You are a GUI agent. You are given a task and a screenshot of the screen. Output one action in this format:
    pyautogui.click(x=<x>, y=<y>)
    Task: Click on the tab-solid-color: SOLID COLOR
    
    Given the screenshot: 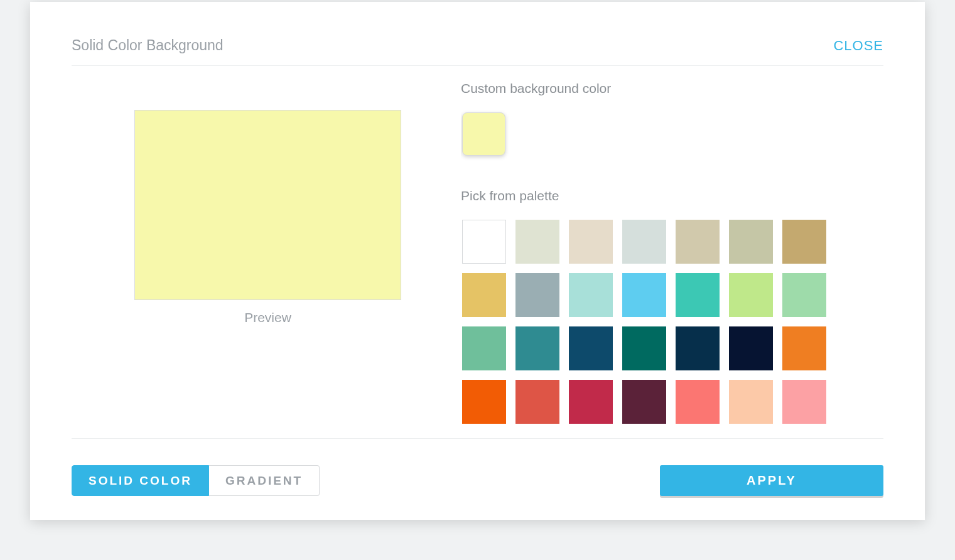 What is the action you would take?
    pyautogui.click(x=141, y=481)
    